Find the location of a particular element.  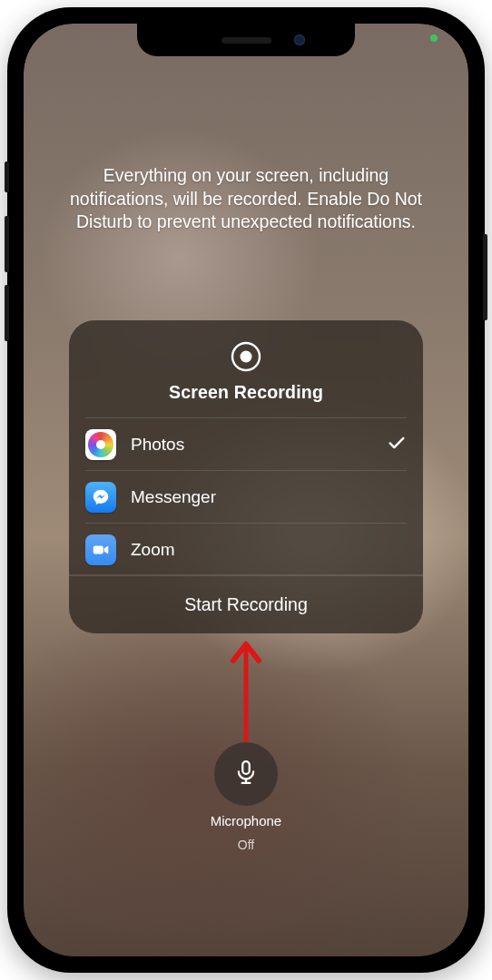

notch is located at coordinates (246, 40).